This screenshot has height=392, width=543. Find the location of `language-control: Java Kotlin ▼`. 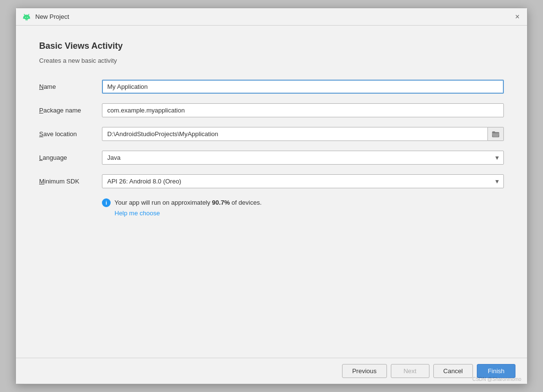

language-control: Java Kotlin ▼ is located at coordinates (303, 157).